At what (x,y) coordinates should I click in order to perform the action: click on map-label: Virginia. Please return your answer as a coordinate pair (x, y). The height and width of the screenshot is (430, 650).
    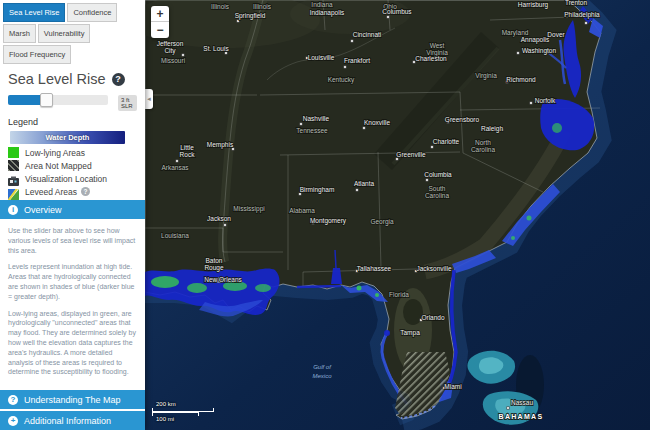
    Looking at the image, I should click on (486, 76).